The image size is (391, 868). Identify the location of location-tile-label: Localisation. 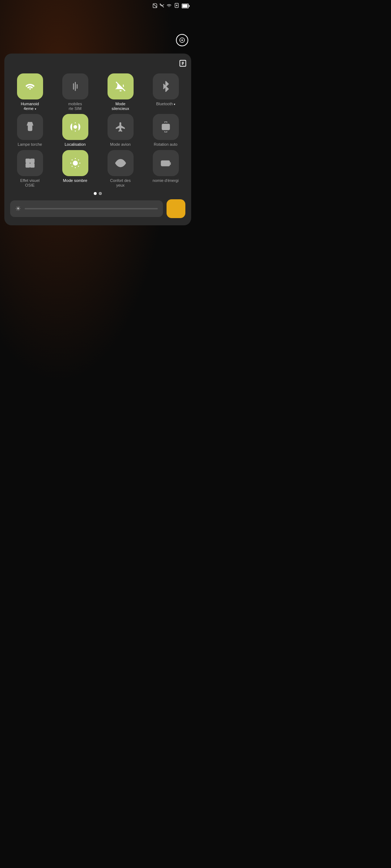
(75, 145).